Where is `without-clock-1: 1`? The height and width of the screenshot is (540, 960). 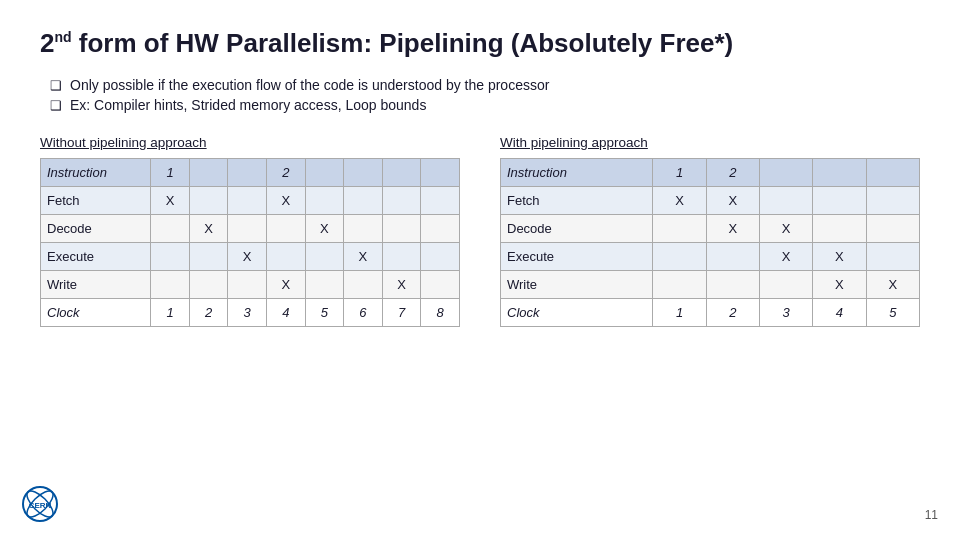 without-clock-1: 1 is located at coordinates (170, 313).